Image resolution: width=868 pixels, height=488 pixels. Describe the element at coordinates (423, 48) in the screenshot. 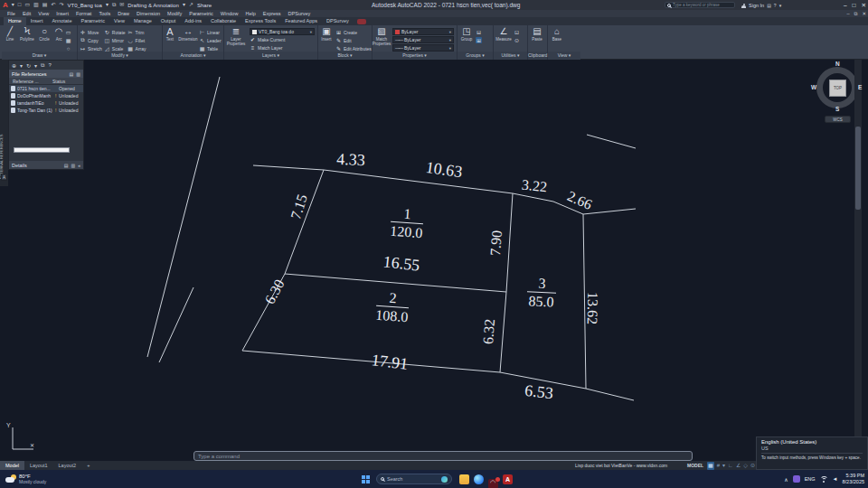

I see `lineweight-dropdown: ——ByLayer▾` at that location.